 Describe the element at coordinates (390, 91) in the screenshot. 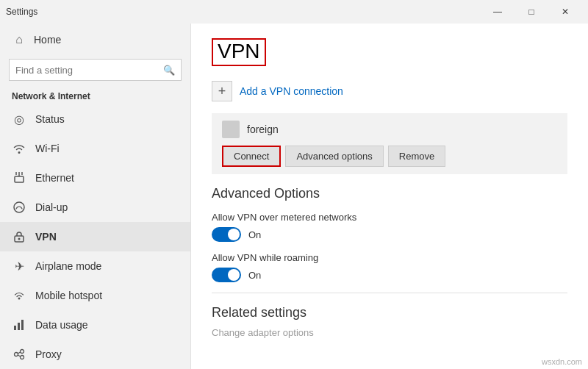

I see `add-vpn-row: + Add a VPN connection` at that location.